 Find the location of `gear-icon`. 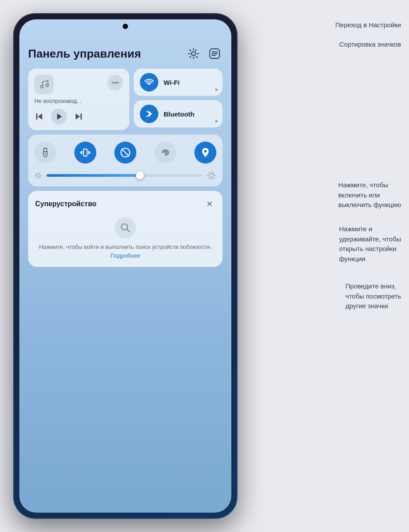

gear-icon is located at coordinates (194, 54).